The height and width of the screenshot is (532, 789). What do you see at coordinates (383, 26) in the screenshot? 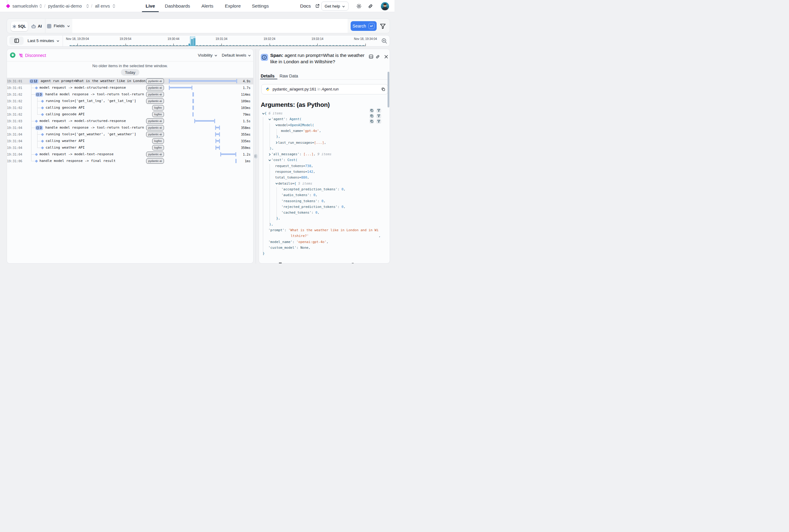
I see `filter-icon` at bounding box center [383, 26].